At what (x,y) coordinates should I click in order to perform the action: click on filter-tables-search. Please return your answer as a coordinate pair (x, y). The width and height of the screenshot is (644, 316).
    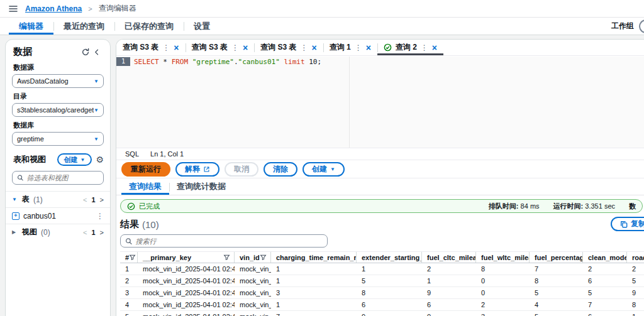
    Looking at the image, I should click on (58, 178).